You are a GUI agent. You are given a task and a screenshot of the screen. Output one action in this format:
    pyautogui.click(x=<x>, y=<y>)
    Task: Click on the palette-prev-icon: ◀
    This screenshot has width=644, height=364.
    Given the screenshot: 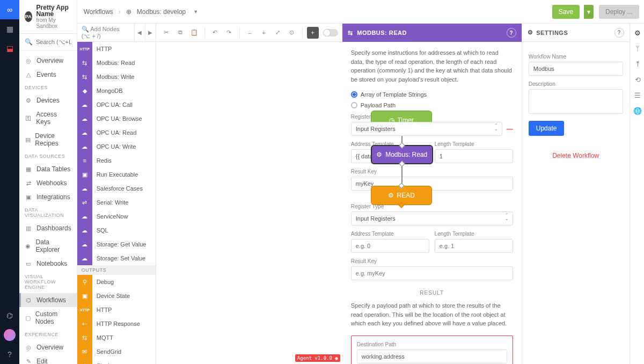 What is the action you would take?
    pyautogui.click(x=140, y=33)
    